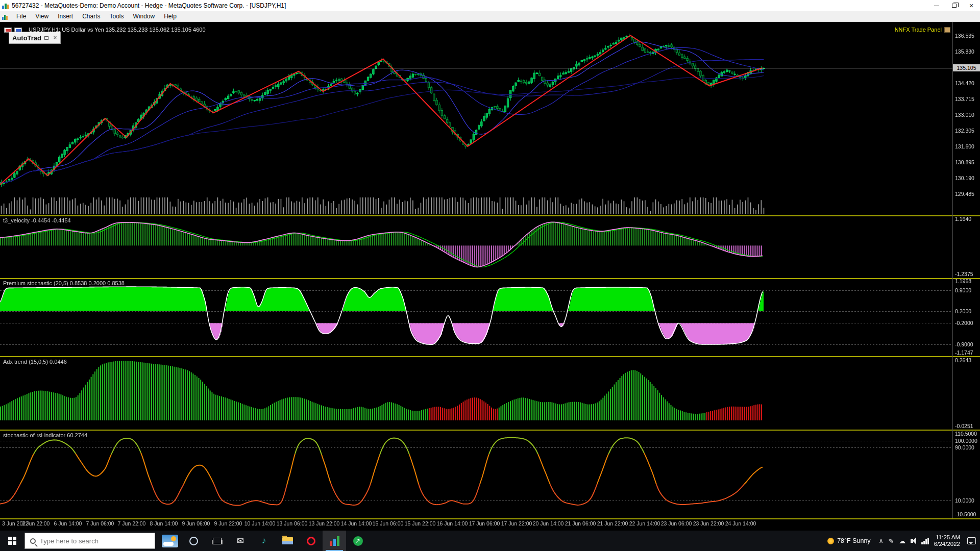 The image size is (980, 551). What do you see at coordinates (965, 162) in the screenshot?
I see `price-axis-label: 130.895` at bounding box center [965, 162].